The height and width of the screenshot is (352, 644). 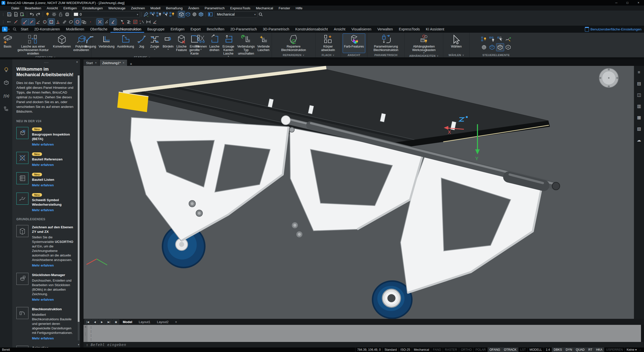 What do you see at coordinates (54, 14) in the screenshot?
I see `layer-freeze-sun-icon` at bounding box center [54, 14].